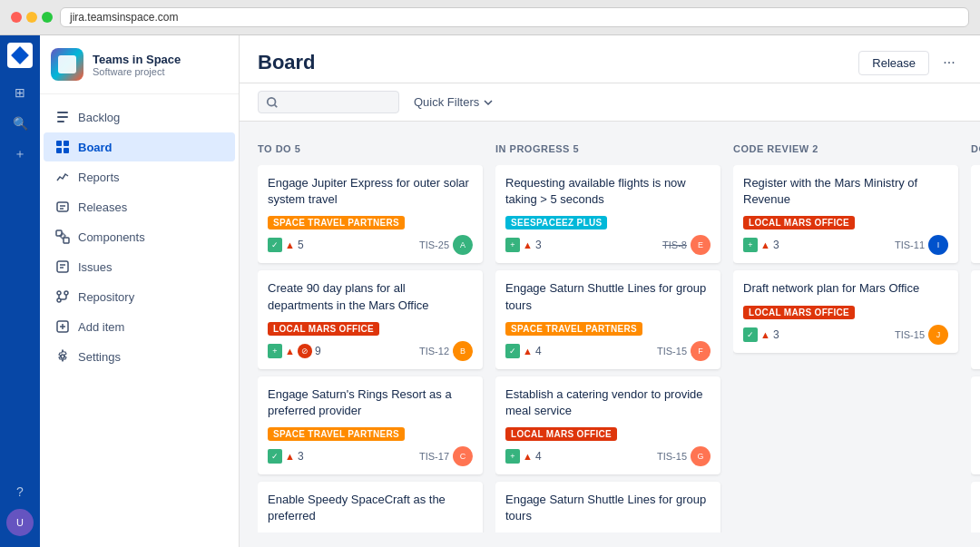 Image resolution: width=980 pixels, height=547 pixels. I want to click on card-meta: + ▲ 3 TIS-8 E, so click(608, 245).